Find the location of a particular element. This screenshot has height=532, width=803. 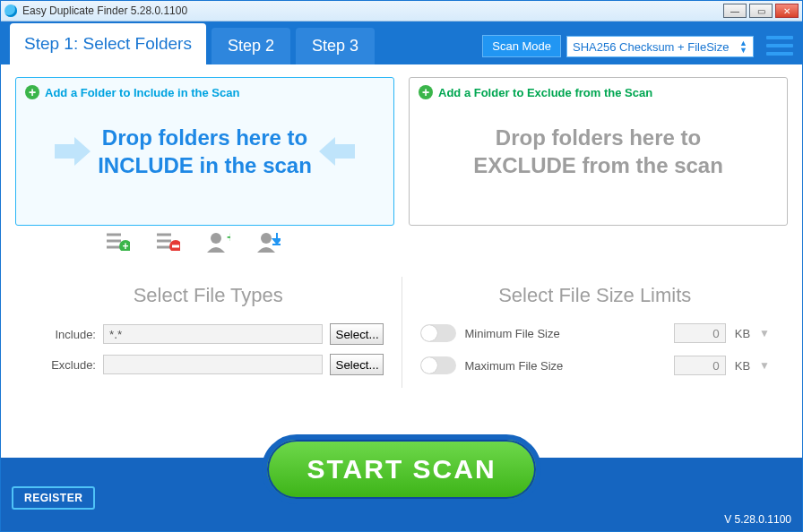

scan-mode-select: SHA256 Checksum + FileSize ▲▼ is located at coordinates (660, 47).